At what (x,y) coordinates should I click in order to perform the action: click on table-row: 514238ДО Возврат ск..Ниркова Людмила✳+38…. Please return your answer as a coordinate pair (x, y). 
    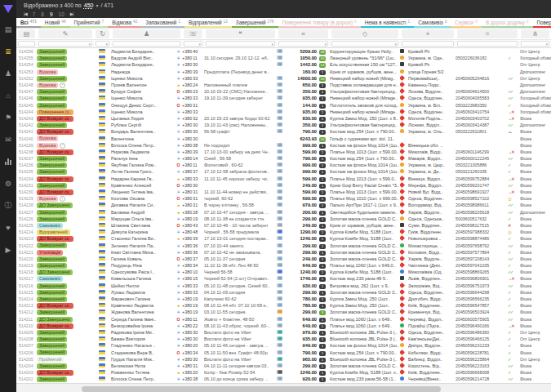
    Looking at the image, I should click on (284, 152).